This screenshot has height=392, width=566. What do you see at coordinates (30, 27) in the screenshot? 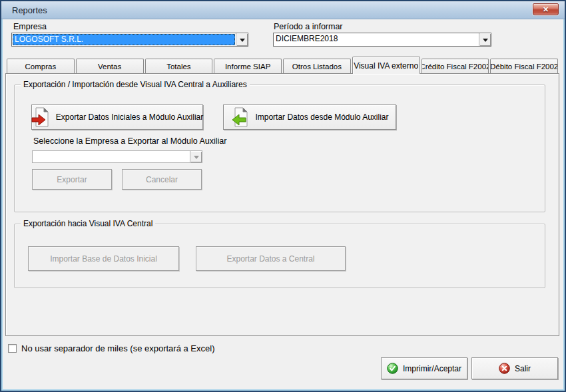
I see `empresa-label: Empresa` at bounding box center [30, 27].